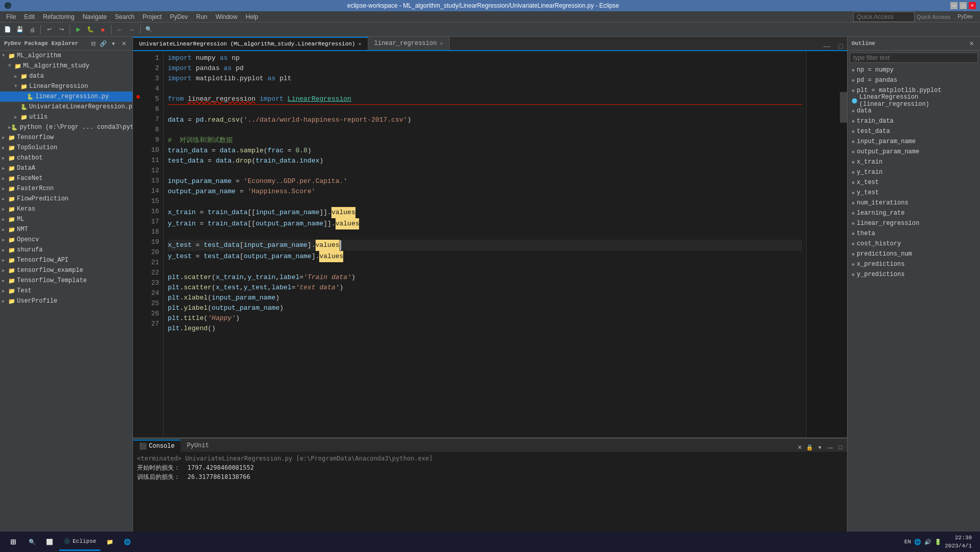 The width and height of the screenshot is (980, 552). I want to click on save-button: 💾, so click(20, 30).